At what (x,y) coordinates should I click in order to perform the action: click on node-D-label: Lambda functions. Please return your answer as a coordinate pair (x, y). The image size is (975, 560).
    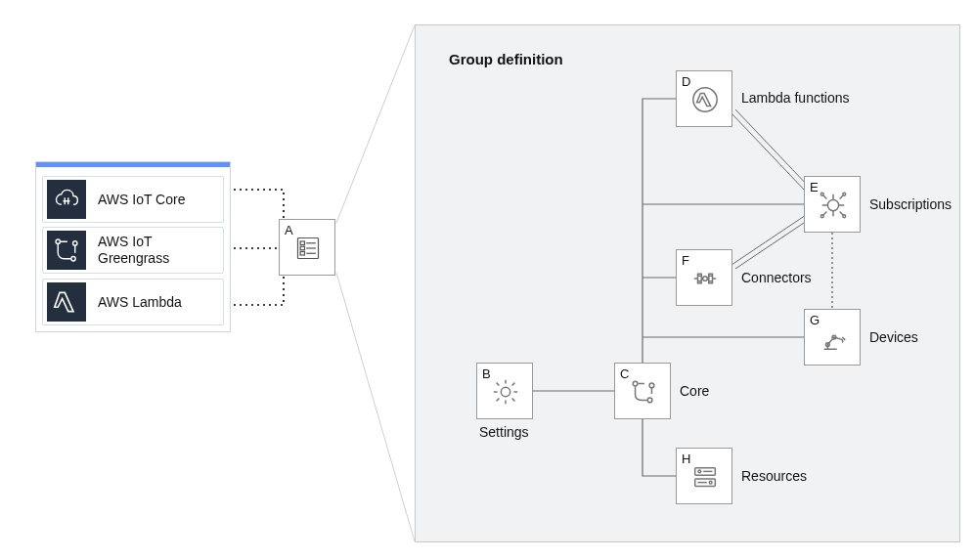
    Looking at the image, I should click on (796, 98).